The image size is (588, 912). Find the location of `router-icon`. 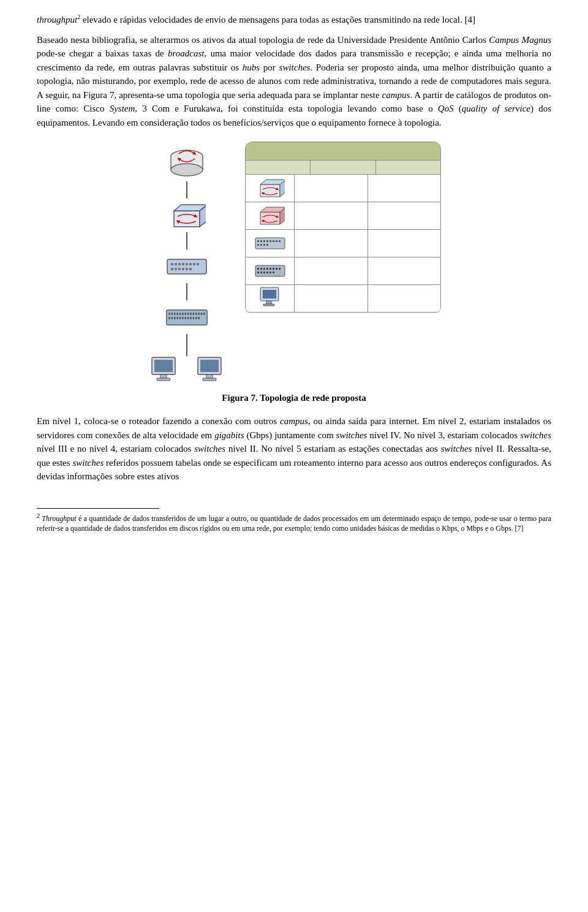

router-icon is located at coordinates (187, 164).